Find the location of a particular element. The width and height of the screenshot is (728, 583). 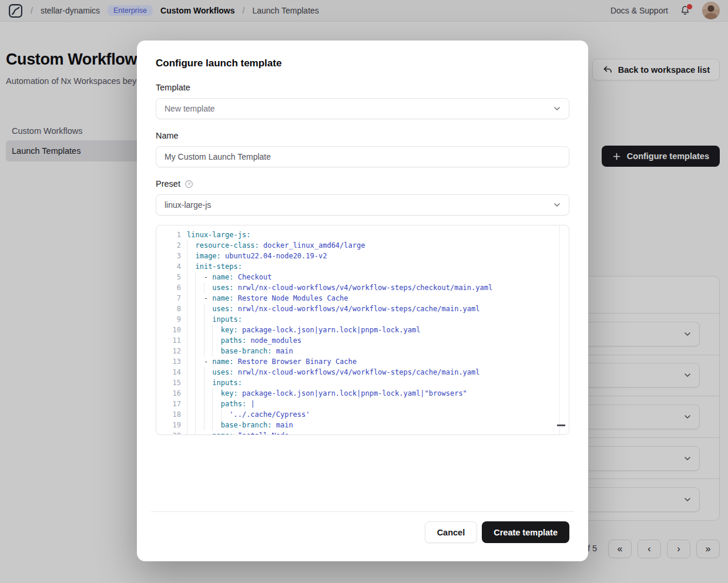

name-field-label: Name is located at coordinates (363, 136).